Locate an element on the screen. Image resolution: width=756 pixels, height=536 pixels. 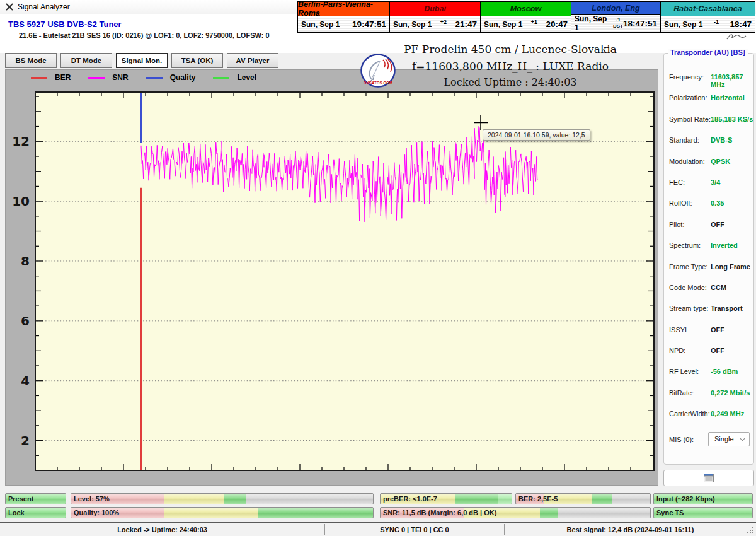
tuner-name: TBS 5927 USB DVB-S2 Tuner is located at coordinates (65, 24).